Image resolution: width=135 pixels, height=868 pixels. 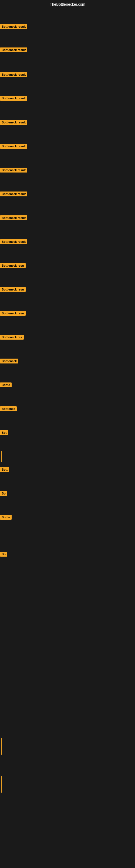 I want to click on result-row: Bottlenec, so click(x=8, y=409).